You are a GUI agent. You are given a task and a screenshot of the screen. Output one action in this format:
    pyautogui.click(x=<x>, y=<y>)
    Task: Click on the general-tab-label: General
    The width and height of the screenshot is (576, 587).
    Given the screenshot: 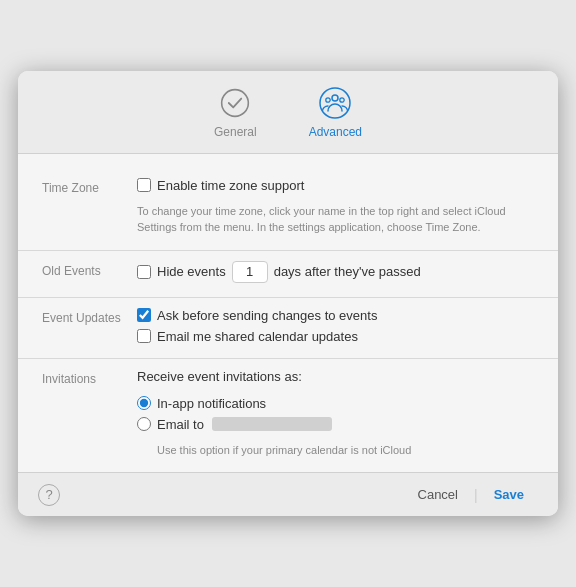 What is the action you would take?
    pyautogui.click(x=236, y=132)
    